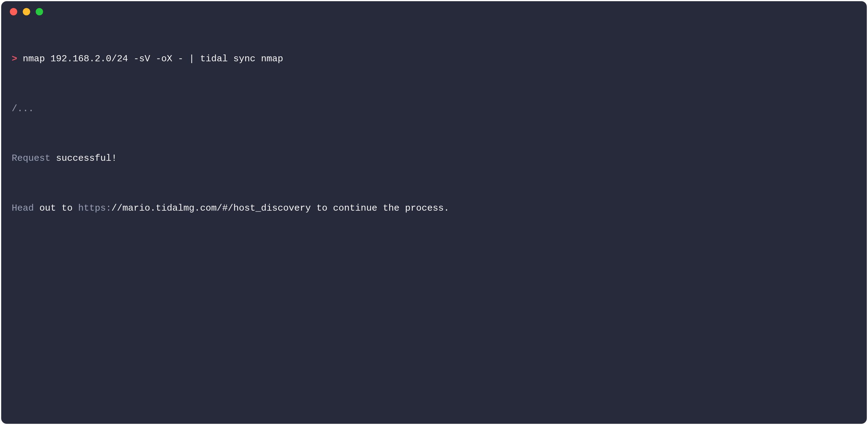  I want to click on prompt-symbol: >, so click(14, 59).